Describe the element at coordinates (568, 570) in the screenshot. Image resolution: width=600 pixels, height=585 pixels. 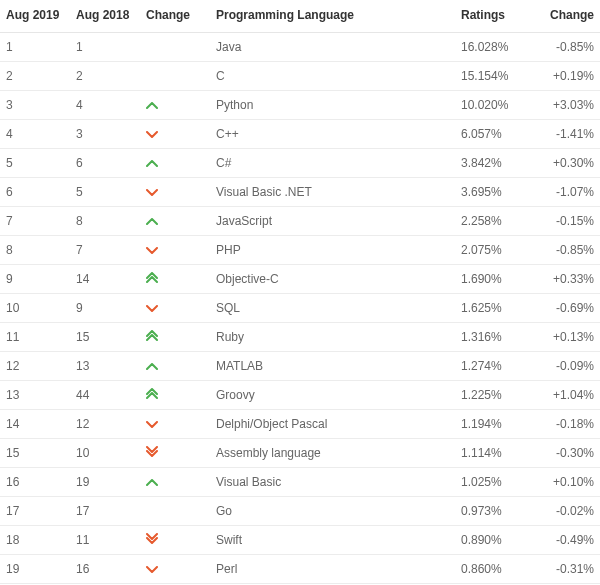
I see `change-cell: -0.31%` at that location.